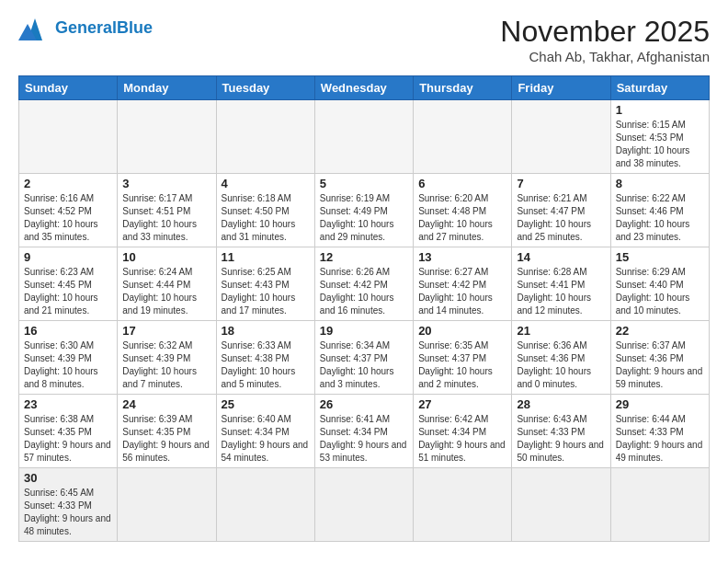  What do you see at coordinates (605, 40) in the screenshot?
I see `title-block: November 2025 Chah Ab, Takhar, Afghanist…` at bounding box center [605, 40].